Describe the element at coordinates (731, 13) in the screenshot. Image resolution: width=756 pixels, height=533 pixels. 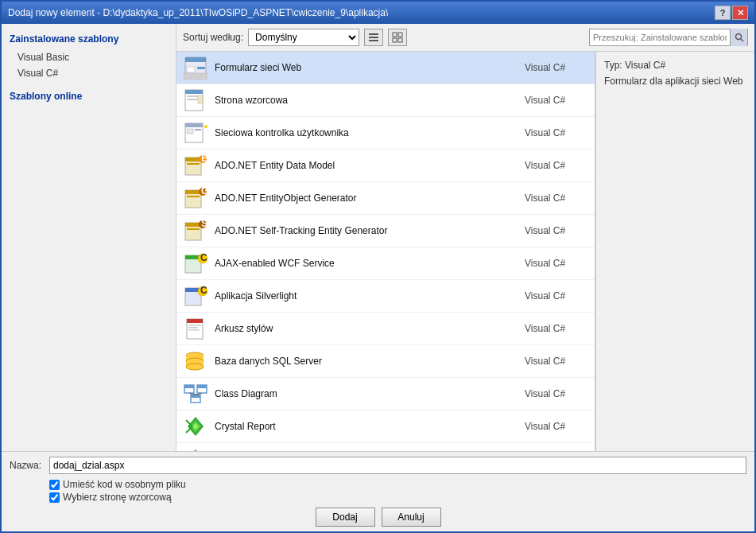
I see `title-bar-buttons: ? ✕` at that location.